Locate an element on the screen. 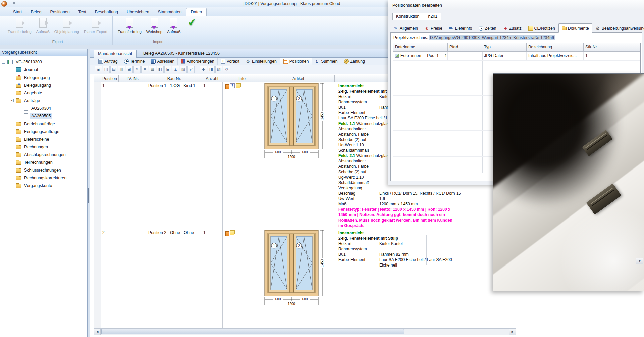 This screenshot has height=337, width=644. splitter is located at coordinates (89, 193).